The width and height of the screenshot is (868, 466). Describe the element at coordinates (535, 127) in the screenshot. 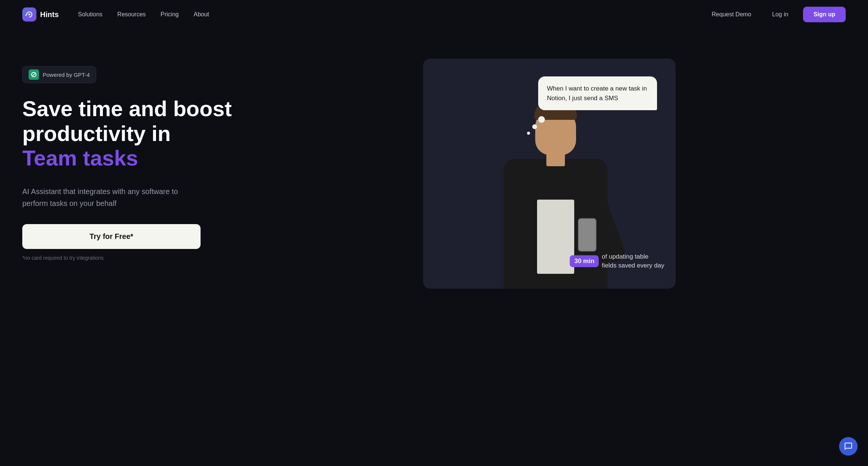

I see `dot-medium` at that location.